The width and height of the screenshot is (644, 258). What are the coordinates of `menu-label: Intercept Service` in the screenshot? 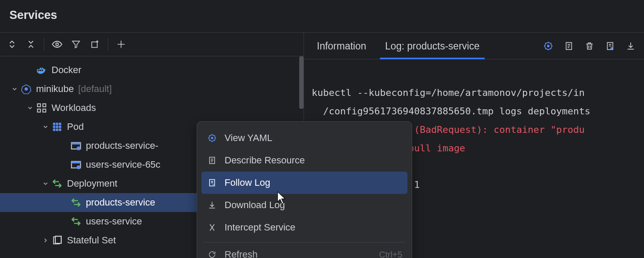 It's located at (260, 227).